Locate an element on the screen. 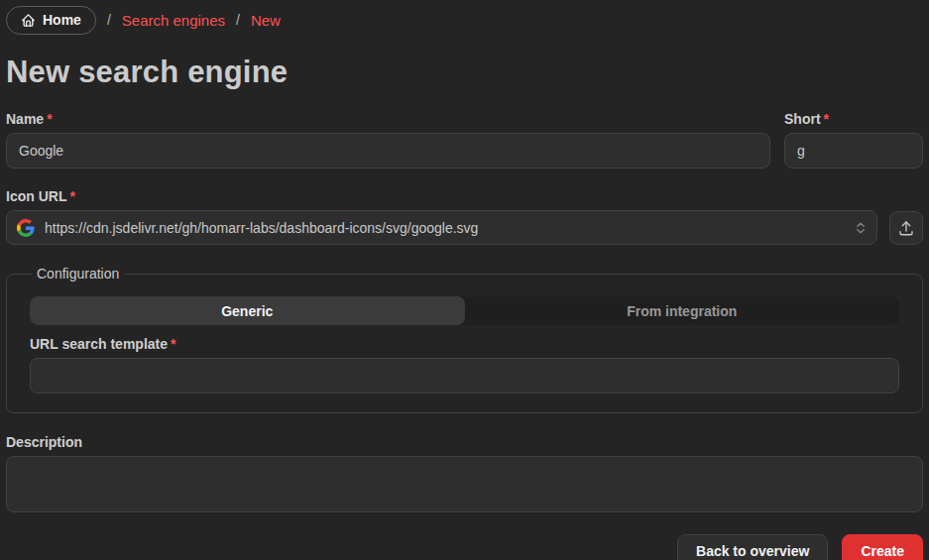  upload-icon is located at coordinates (906, 228).